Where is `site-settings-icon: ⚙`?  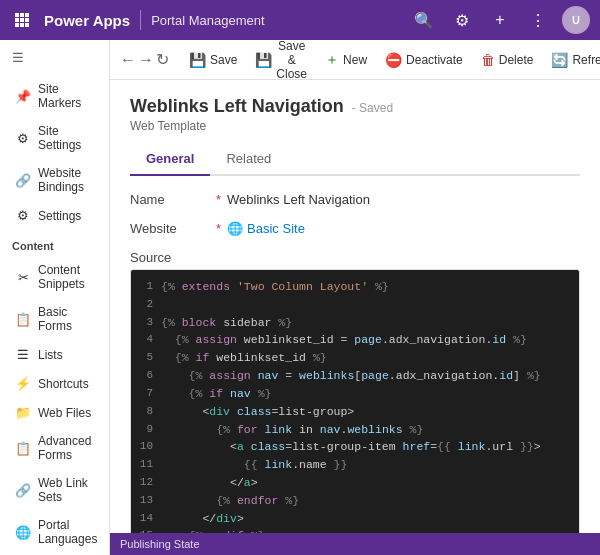
site-settings-icon: ⚙ is located at coordinates (23, 138).